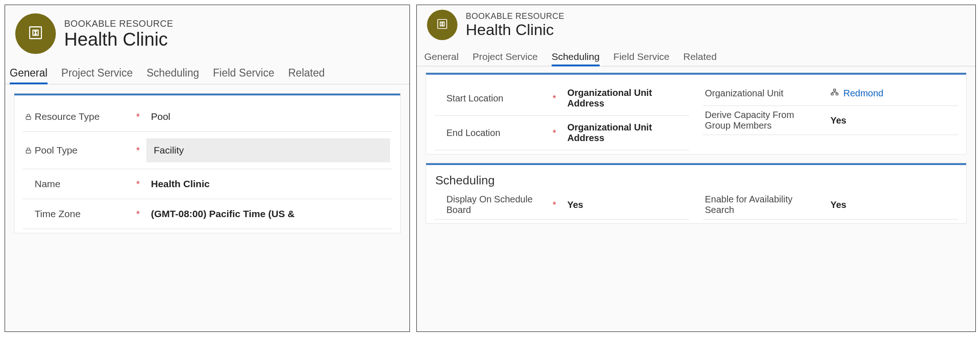  What do you see at coordinates (207, 214) in the screenshot?
I see `field-time-zone: Time Zone * (GMT-08:00) Pacific Time (US…` at bounding box center [207, 214].